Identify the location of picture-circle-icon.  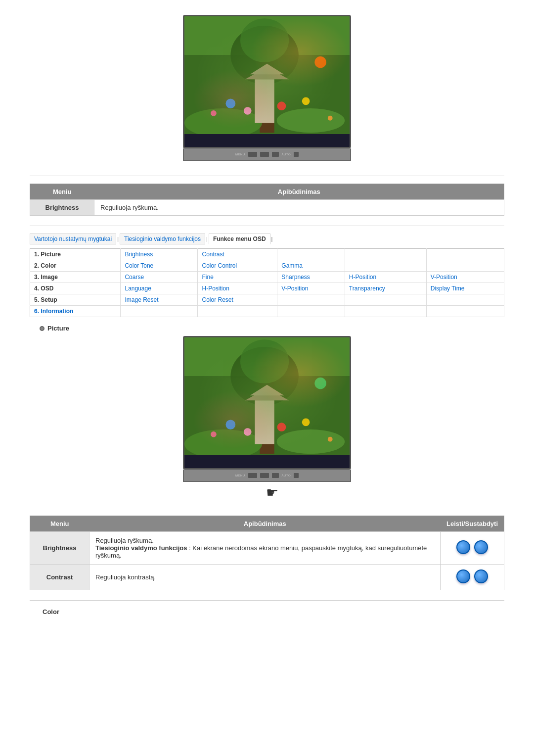
(42, 329).